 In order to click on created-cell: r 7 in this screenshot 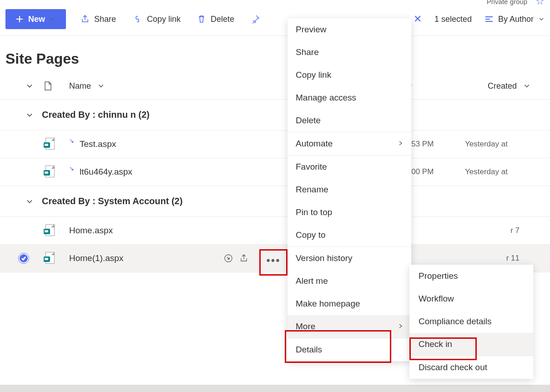, I will do `click(492, 231)`.